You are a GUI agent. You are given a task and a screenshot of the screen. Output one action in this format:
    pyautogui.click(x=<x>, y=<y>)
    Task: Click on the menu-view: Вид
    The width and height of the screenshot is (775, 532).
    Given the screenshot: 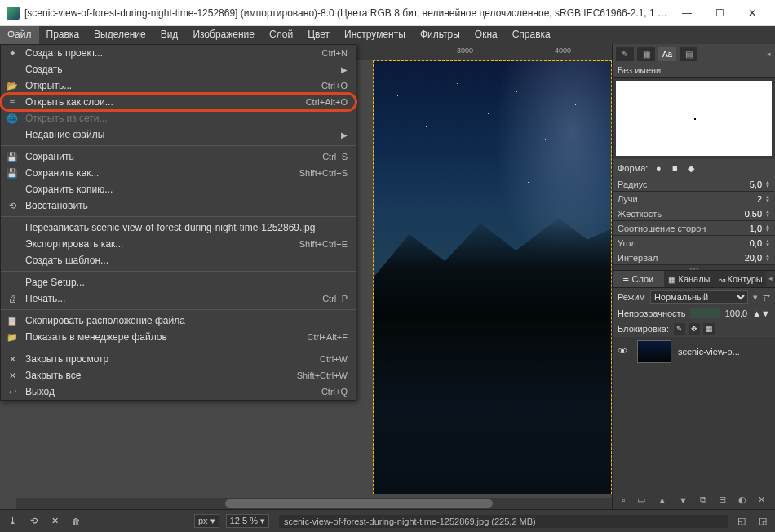 What is the action you would take?
    pyautogui.click(x=170, y=35)
    